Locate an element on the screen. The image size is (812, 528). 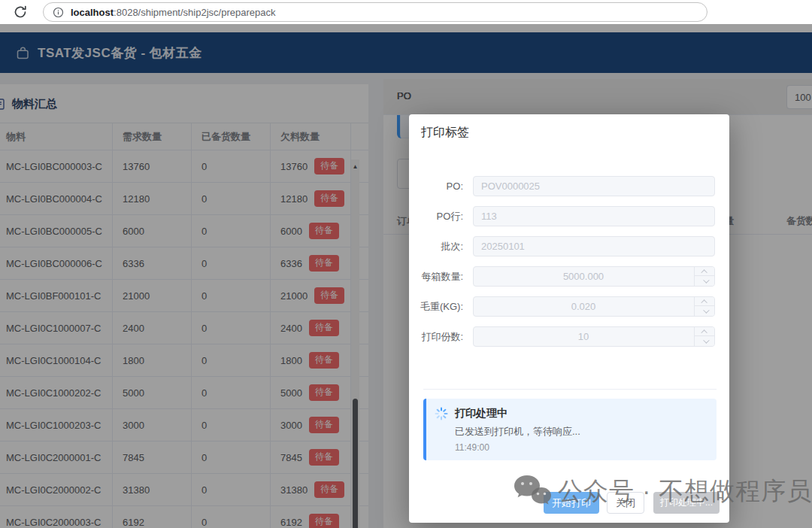
info-icon is located at coordinates (59, 12).